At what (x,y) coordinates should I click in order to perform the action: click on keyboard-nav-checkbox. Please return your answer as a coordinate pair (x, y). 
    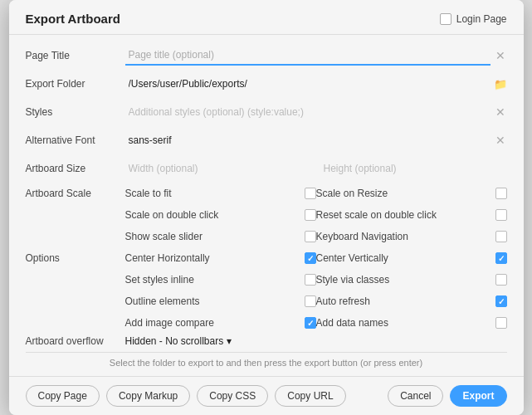
    Looking at the image, I should click on (501, 237).